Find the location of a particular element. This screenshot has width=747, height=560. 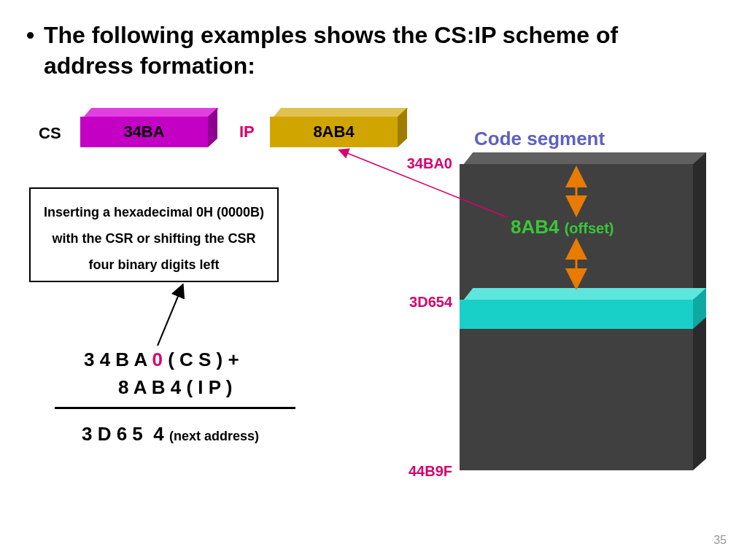

calc-line-2: 8 A B 4 ( I P ) is located at coordinates (175, 388).